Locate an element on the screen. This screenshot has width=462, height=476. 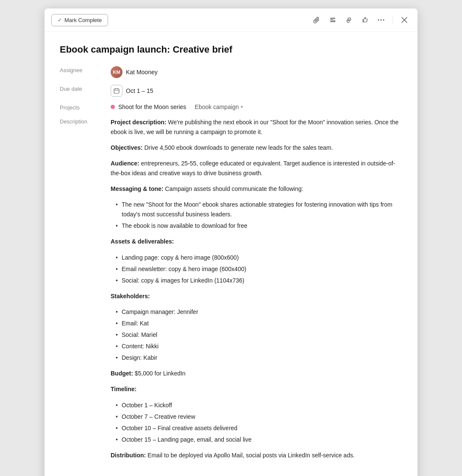
list-item: Campaign manager: Jennifer is located at coordinates (259, 312).